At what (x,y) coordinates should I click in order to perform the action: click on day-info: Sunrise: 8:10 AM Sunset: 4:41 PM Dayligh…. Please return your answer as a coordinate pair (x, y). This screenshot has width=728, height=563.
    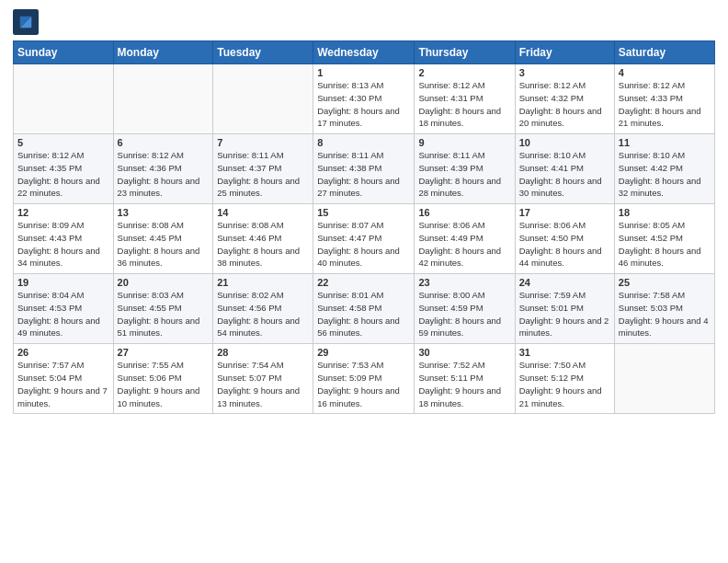
    Looking at the image, I should click on (564, 175).